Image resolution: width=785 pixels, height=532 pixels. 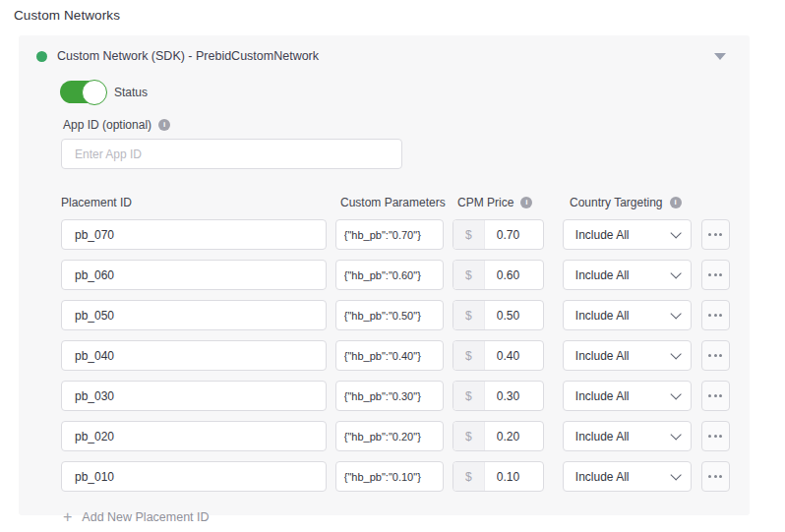 What do you see at coordinates (384, 56) in the screenshot?
I see `network-header: Custom Network (SDK) - PrebidCustomNetwo…` at bounding box center [384, 56].